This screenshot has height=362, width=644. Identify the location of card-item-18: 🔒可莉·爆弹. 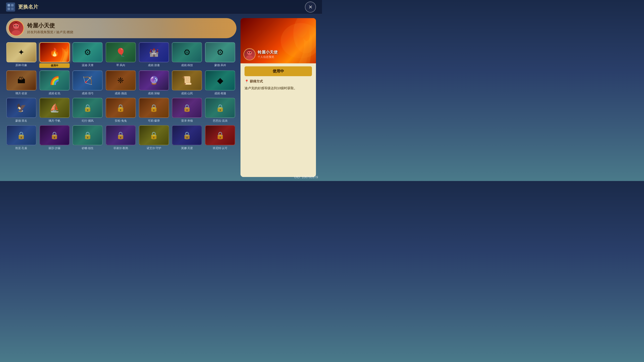
(154, 110).